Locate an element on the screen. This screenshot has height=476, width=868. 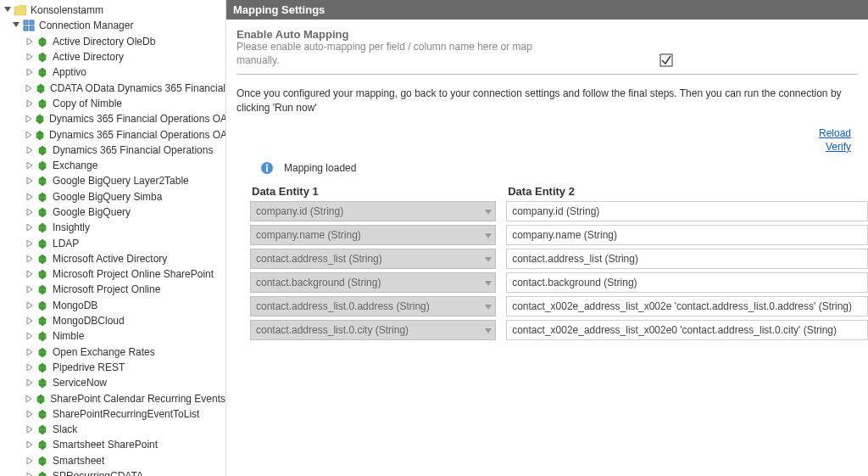
tree-item-label: Apptivo is located at coordinates (70, 72).